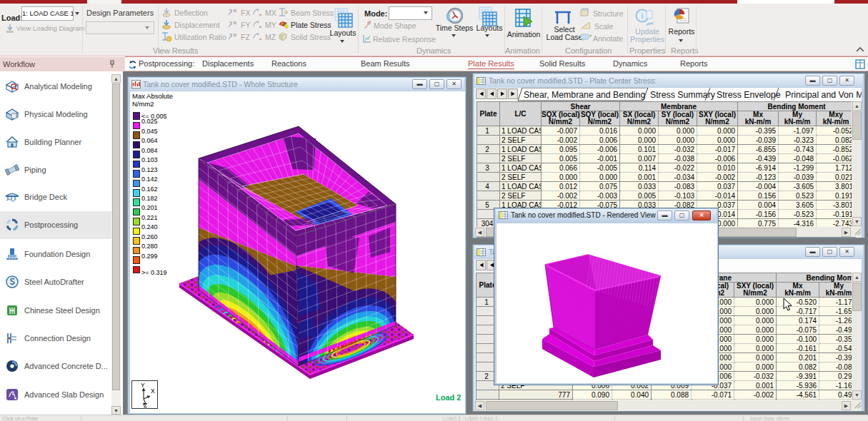  I want to click on svg-text: X, so click(153, 391).